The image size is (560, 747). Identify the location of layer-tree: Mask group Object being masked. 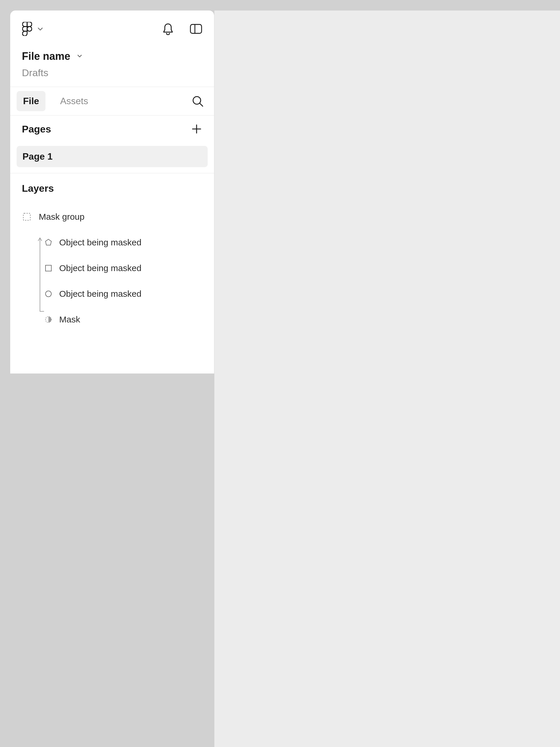
(112, 269).